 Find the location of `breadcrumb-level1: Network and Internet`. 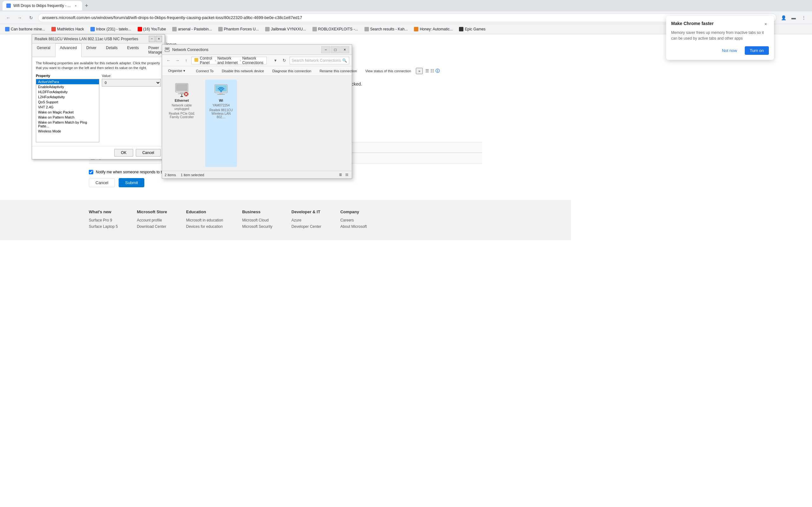

breadcrumb-level1: Network and Internet is located at coordinates (228, 60).